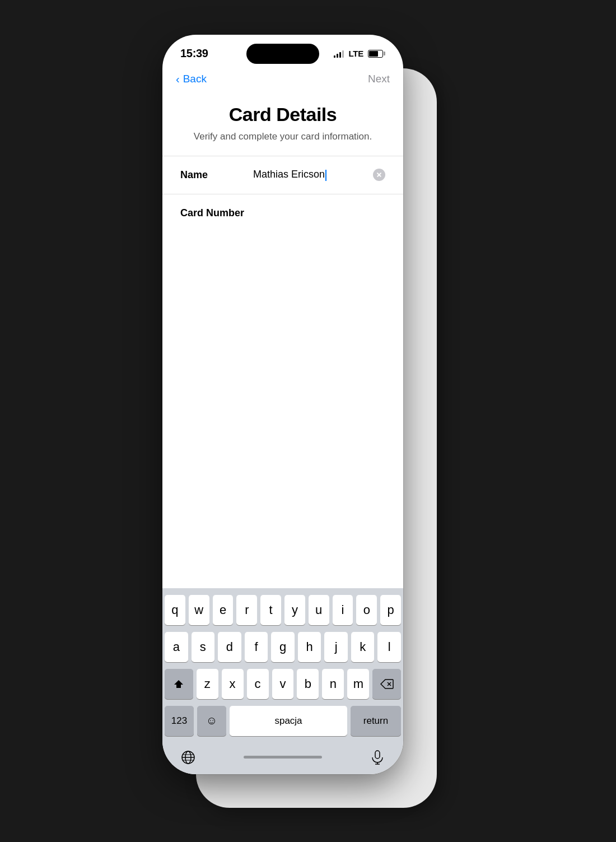 The height and width of the screenshot is (842, 616). Describe the element at coordinates (283, 114) in the screenshot. I see `page-title: Card Details` at that location.